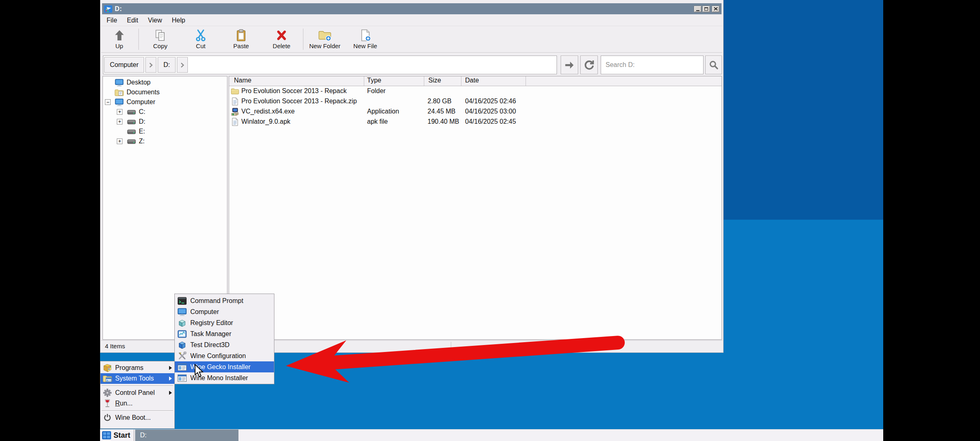 The width and height of the screenshot is (980, 441). What do you see at coordinates (282, 39) in the screenshot?
I see `toolbar-button-delete: Delete` at bounding box center [282, 39].